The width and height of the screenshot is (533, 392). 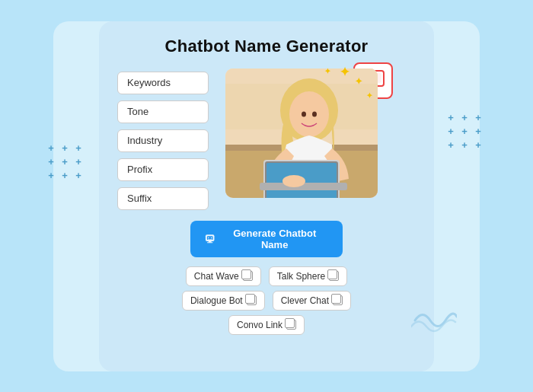 I want to click on sparkle-4: ✦, so click(x=327, y=72).